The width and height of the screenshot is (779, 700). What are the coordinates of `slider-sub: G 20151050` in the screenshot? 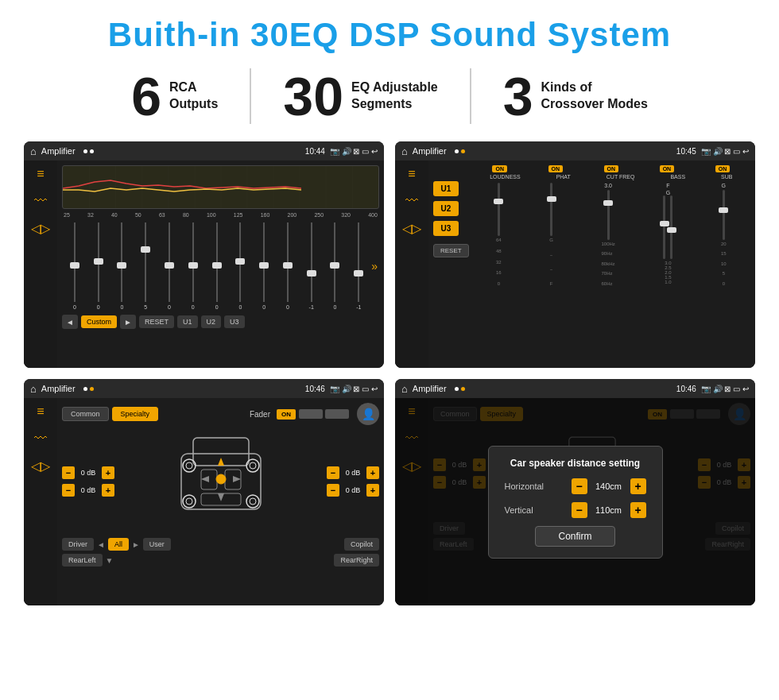 It's located at (723, 234).